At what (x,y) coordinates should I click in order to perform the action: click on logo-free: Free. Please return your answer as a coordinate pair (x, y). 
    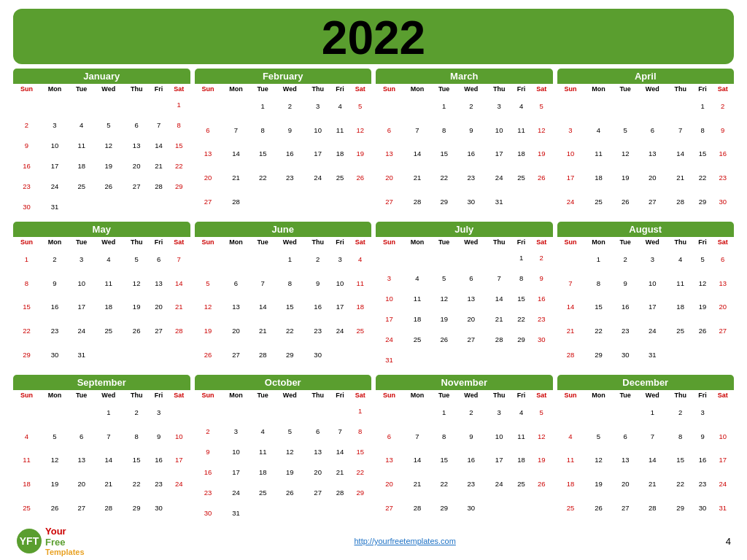
    Looking at the image, I should click on (55, 542).